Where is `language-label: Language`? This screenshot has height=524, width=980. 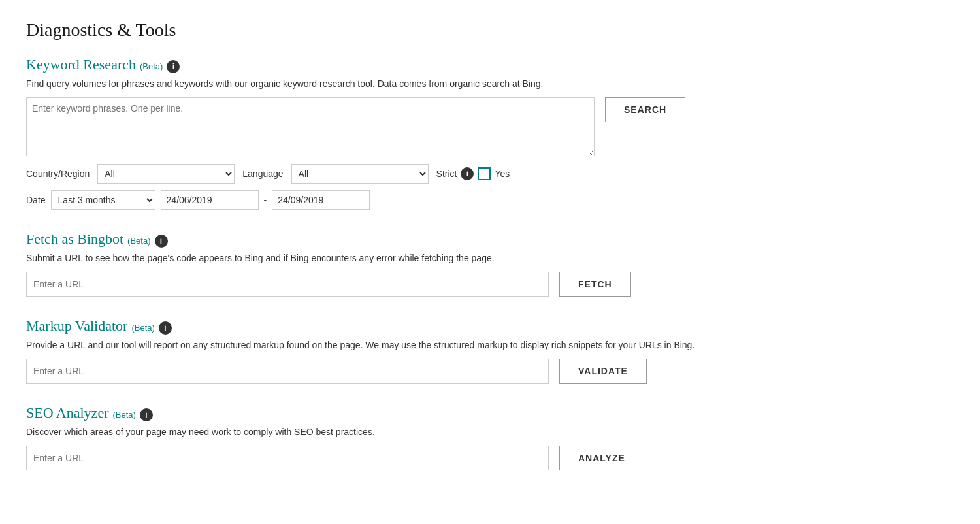
language-label: Language is located at coordinates (263, 174).